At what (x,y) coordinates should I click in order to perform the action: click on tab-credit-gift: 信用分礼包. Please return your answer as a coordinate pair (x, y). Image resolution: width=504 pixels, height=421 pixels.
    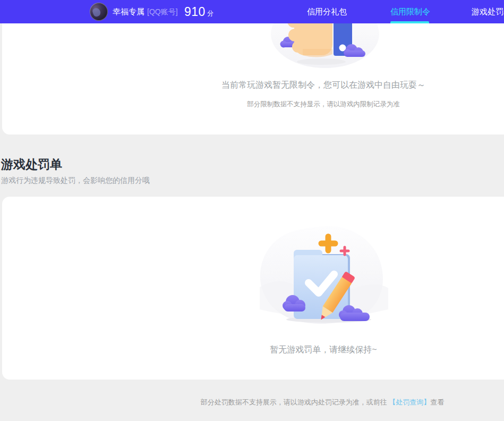
    Looking at the image, I should click on (327, 12).